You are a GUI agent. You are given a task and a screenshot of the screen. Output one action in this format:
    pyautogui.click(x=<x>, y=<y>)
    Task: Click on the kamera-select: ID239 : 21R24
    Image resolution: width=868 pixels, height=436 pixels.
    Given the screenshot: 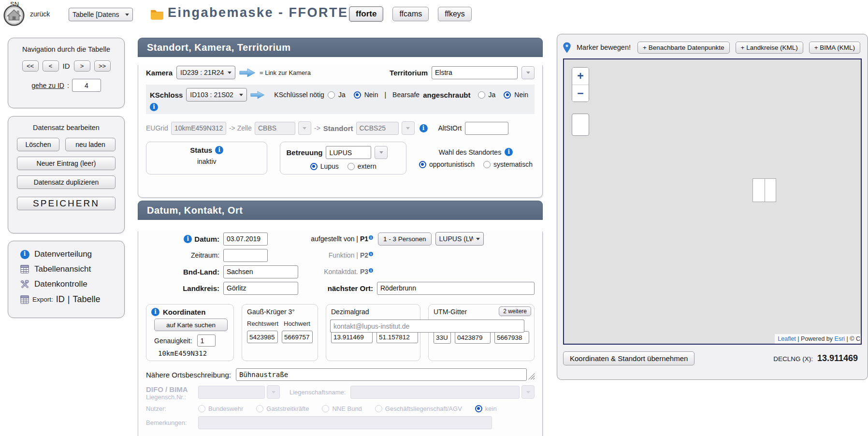 What is the action you would take?
    pyautogui.click(x=206, y=73)
    